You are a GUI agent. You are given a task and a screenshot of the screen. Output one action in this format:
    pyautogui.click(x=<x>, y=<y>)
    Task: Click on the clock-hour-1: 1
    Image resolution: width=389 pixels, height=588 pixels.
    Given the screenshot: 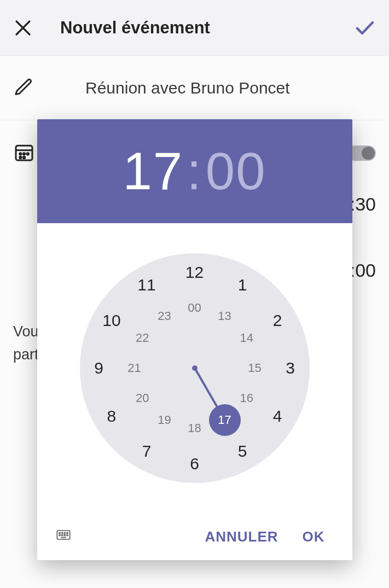 What is the action you would take?
    pyautogui.click(x=243, y=285)
    